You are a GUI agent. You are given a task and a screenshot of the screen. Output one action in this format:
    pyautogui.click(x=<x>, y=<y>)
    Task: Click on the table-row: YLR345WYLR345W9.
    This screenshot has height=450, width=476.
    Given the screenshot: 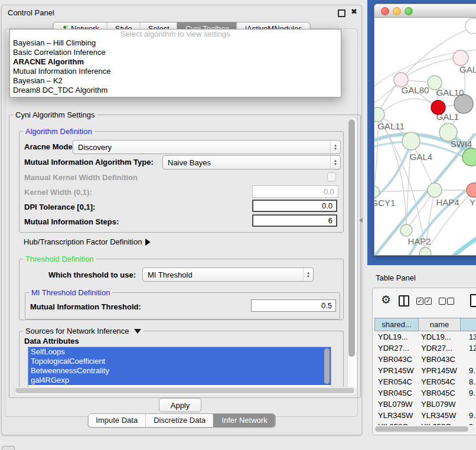 What is the action you would take?
    pyautogui.click(x=425, y=416)
    